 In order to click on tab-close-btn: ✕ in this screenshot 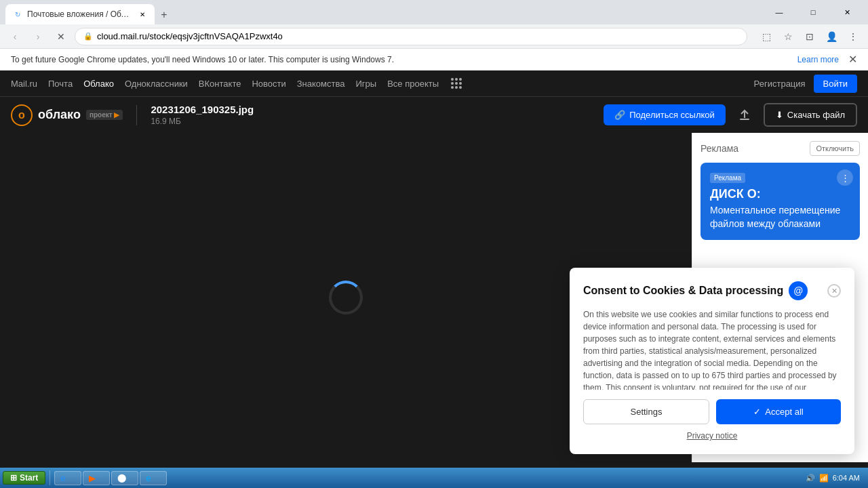, I will do `click(142, 14)`.